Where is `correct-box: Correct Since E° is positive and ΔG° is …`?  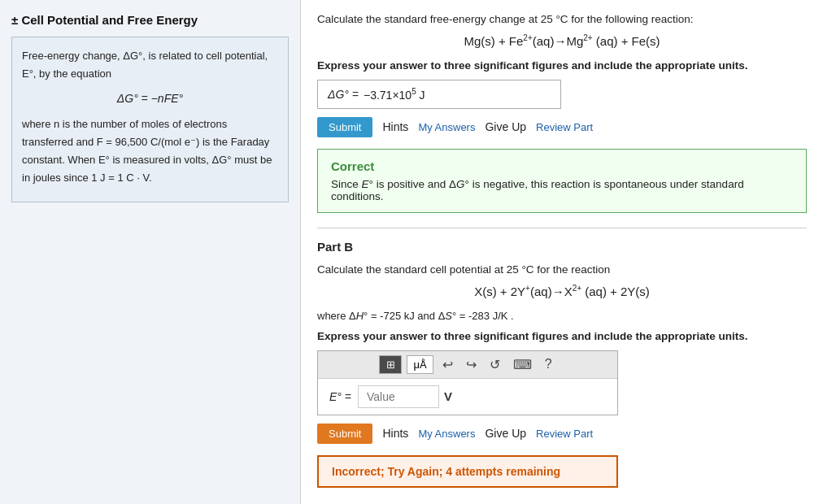
correct-box: Correct Since E° is positive and ΔG° is … is located at coordinates (562, 180).